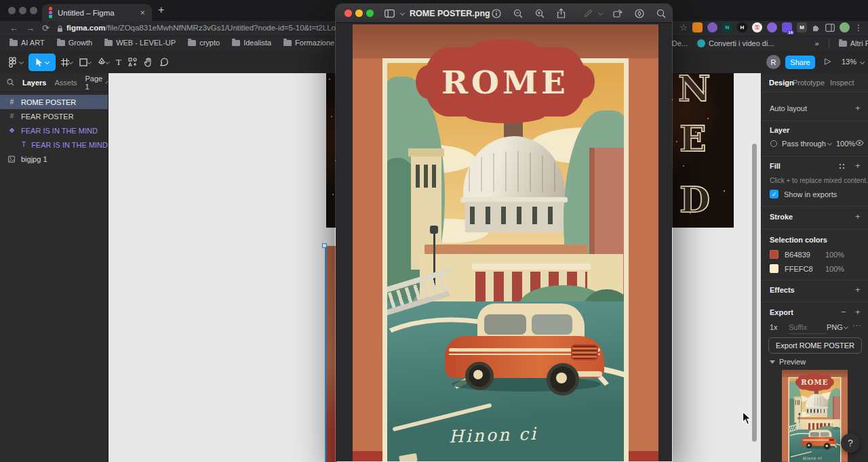 Image resolution: width=868 pixels, height=462 pixels. What do you see at coordinates (54, 130) in the screenshot?
I see `layer-row-component: ❖ FEAR IS IN THE MIND` at bounding box center [54, 130].